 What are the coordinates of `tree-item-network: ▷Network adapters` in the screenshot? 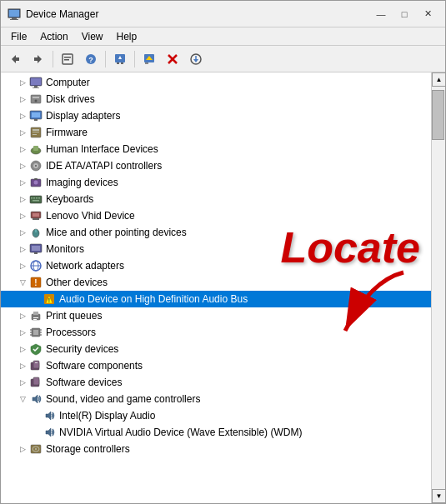 It's located at (216, 266).